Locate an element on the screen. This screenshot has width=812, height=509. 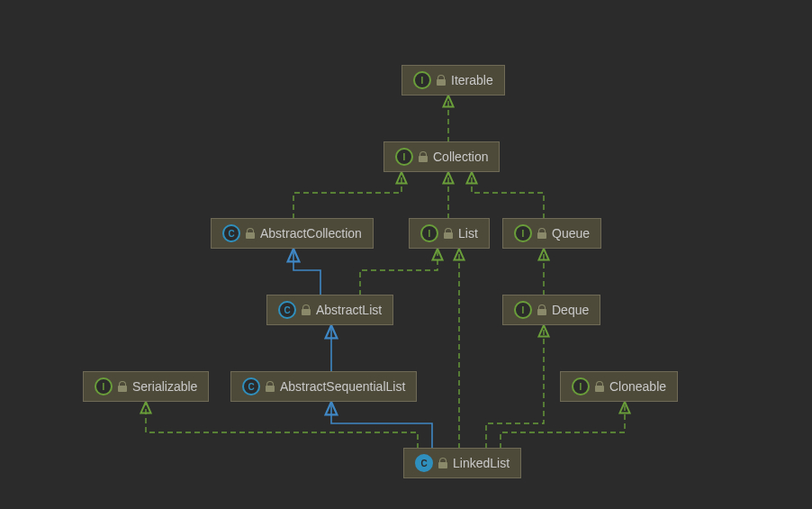
node-label: Serializable is located at coordinates (165, 386).